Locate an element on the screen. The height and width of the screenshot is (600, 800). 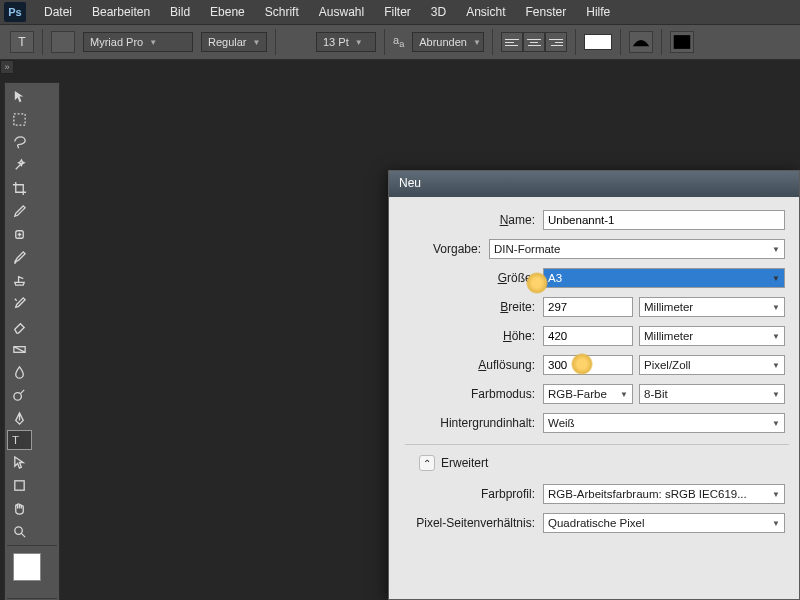
antialias-value: Abrunden is located at coordinates (443, 42).